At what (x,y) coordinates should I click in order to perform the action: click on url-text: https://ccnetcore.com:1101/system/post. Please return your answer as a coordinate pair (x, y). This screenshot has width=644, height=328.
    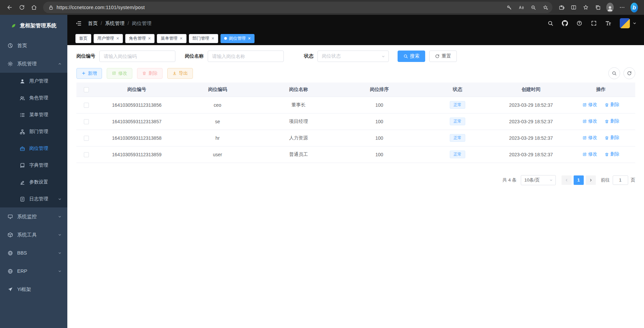
    Looking at the image, I should click on (101, 7).